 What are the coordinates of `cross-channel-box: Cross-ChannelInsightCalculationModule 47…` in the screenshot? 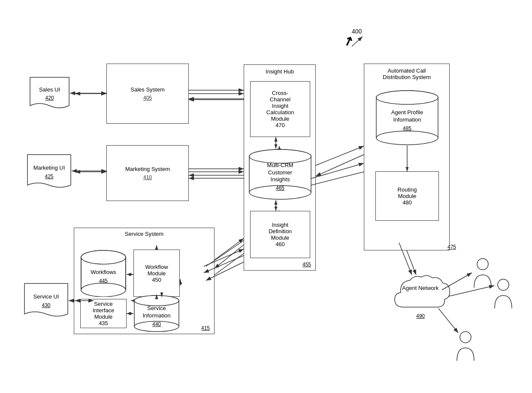 It's located at (280, 109).